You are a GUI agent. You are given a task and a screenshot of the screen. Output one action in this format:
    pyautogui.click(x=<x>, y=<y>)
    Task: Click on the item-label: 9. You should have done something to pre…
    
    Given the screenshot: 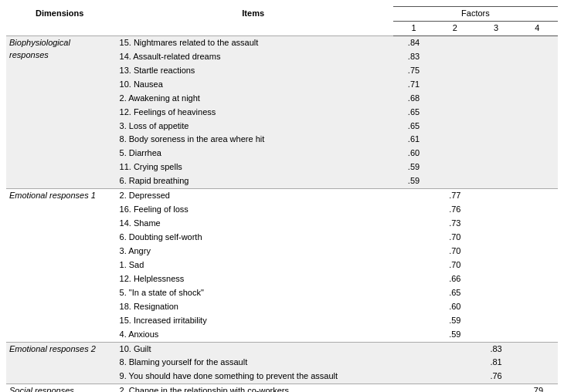 What is the action you would take?
    pyautogui.click(x=253, y=377)
    